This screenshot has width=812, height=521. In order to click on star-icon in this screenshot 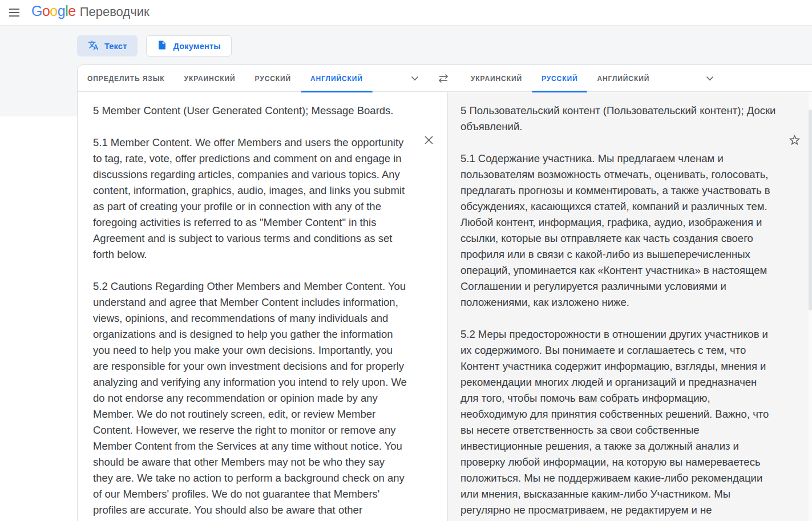, I will do `click(794, 140)`.